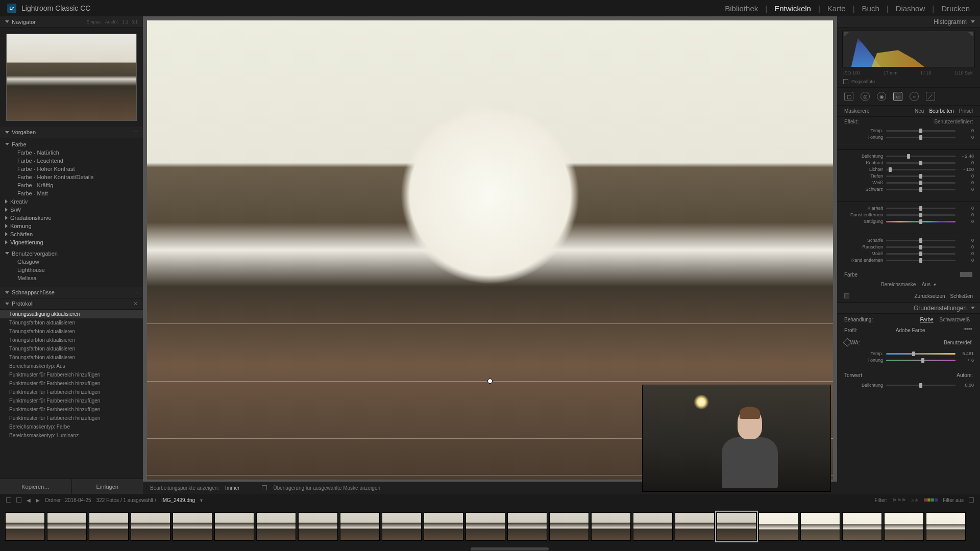  What do you see at coordinates (71, 218) in the screenshot?
I see `preset-section: Gradationskurve` at bounding box center [71, 218].